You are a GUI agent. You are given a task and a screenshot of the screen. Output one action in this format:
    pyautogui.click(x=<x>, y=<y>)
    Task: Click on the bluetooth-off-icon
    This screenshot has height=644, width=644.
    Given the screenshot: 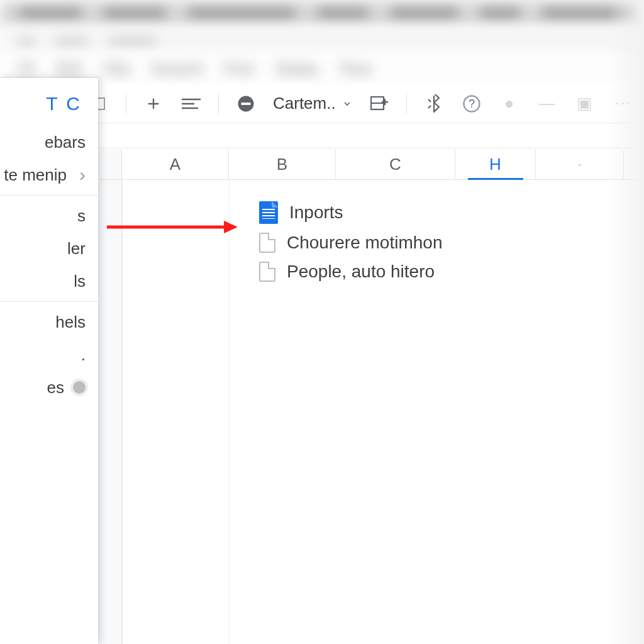 What is the action you would take?
    pyautogui.click(x=434, y=104)
    